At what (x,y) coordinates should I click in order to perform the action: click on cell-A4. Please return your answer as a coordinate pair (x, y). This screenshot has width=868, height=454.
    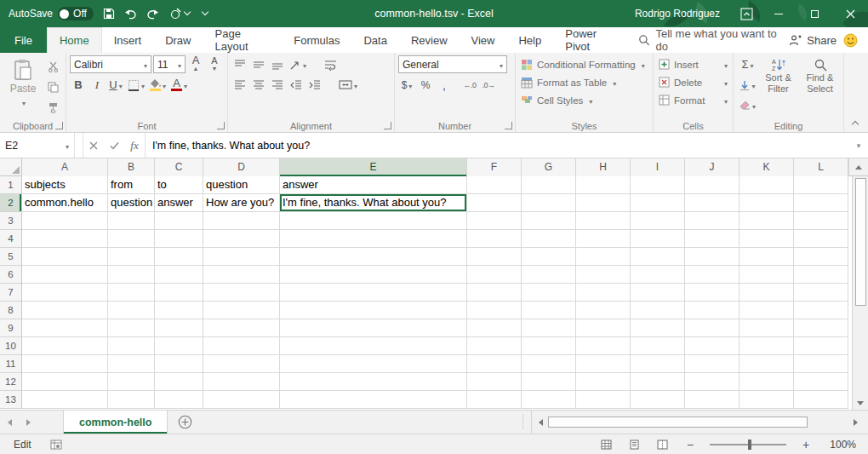
    Looking at the image, I should click on (65, 238).